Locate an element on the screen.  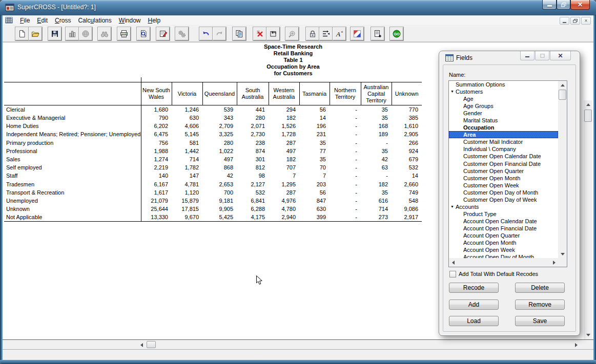
field-item: Individual \ Company is located at coordinates (503, 149).